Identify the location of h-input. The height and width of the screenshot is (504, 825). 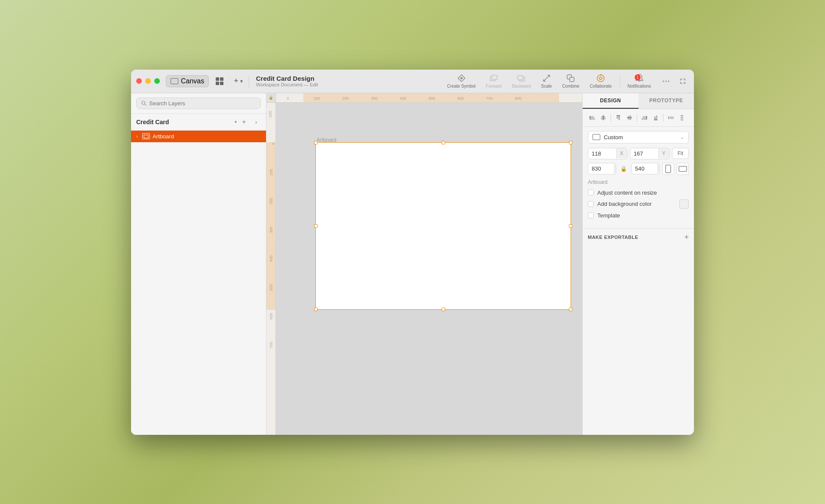
(645, 168).